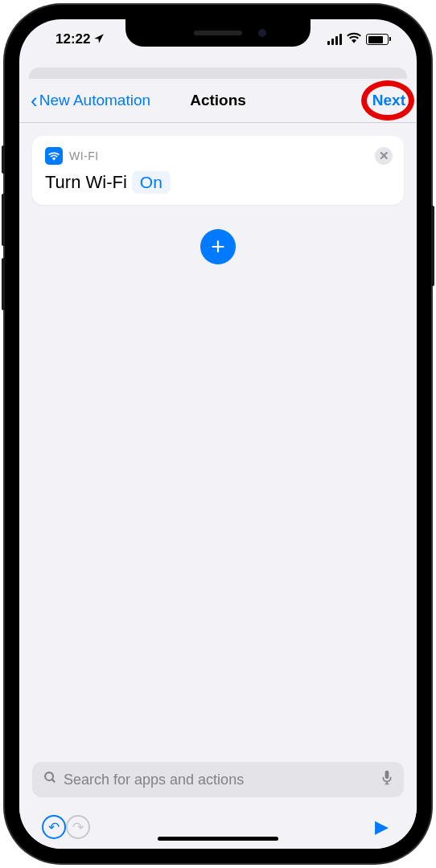  Describe the element at coordinates (90, 100) in the screenshot. I see `back-button: ‹ New Automation` at that location.